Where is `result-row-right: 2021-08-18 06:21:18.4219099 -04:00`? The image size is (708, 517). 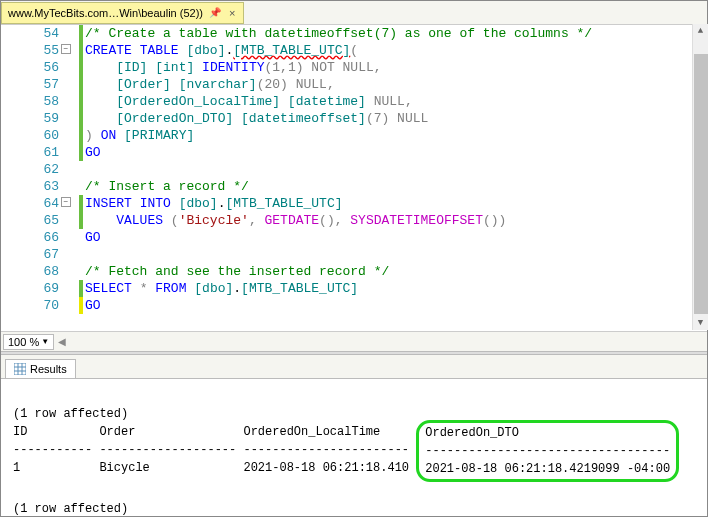 result-row-right: 2021-08-18 06:21:18.4219099 -04:00 is located at coordinates (548, 469).